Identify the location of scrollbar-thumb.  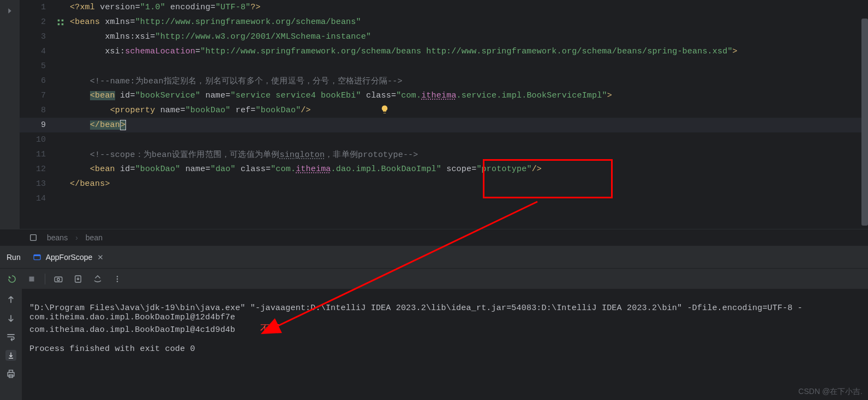
(865, 122).